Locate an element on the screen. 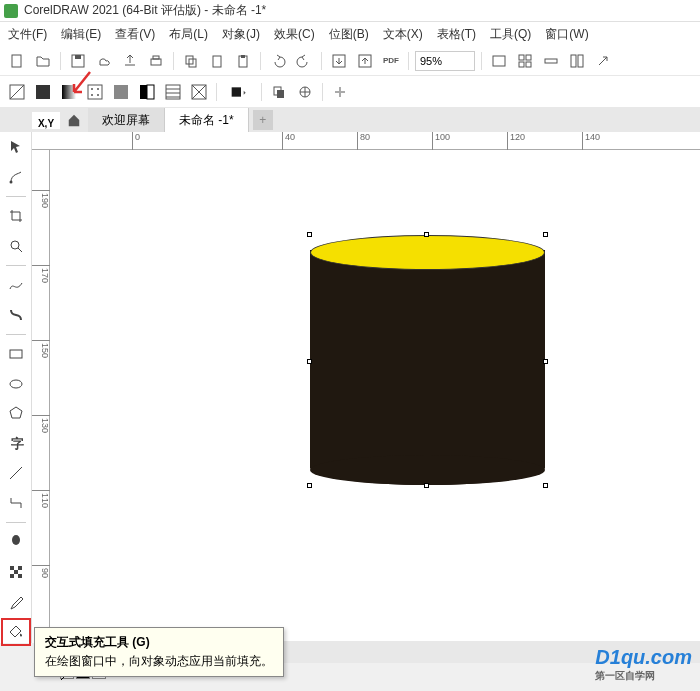  save-button is located at coordinates (78, 61).